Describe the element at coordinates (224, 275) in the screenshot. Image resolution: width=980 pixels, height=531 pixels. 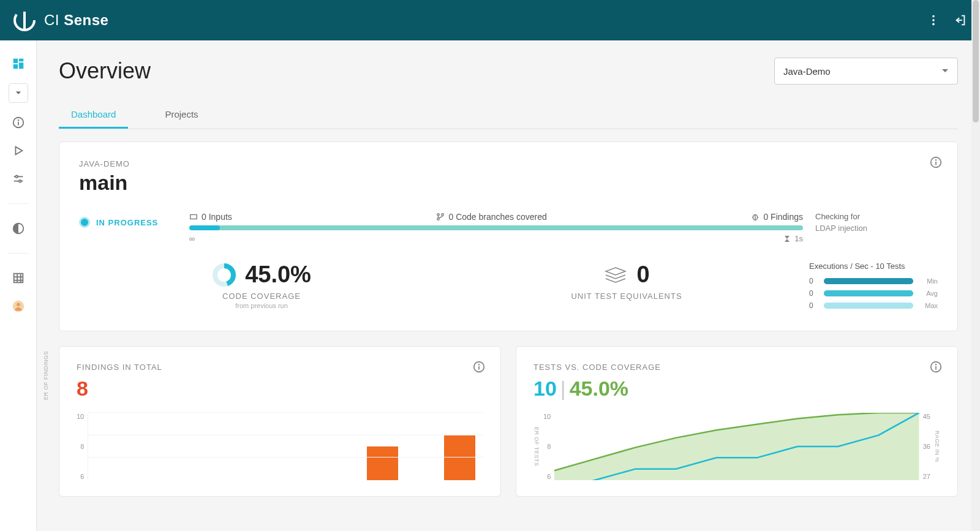
I see `donut-icon` at that location.